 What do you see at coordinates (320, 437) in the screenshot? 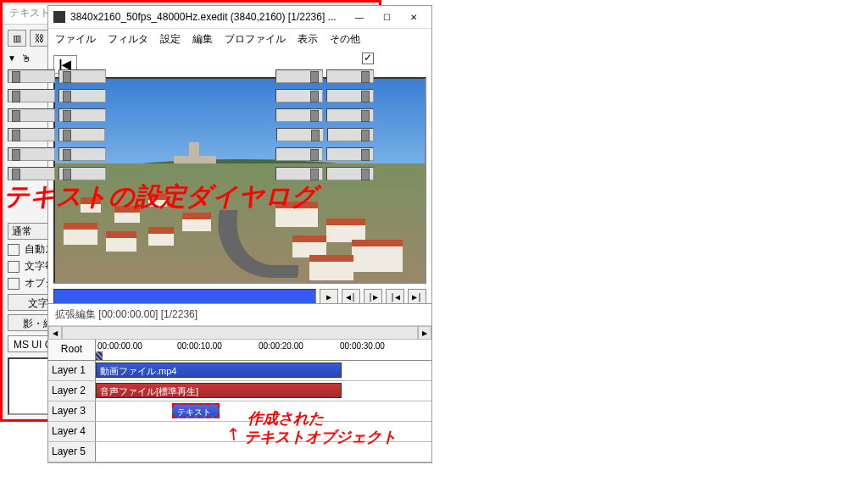
I see `annotation-created-2: テキストオブジェクト` at bounding box center [320, 437].